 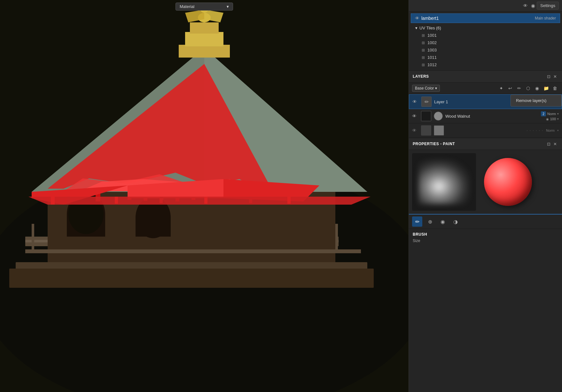 I want to click on color-sphere, so click(x=508, y=182).